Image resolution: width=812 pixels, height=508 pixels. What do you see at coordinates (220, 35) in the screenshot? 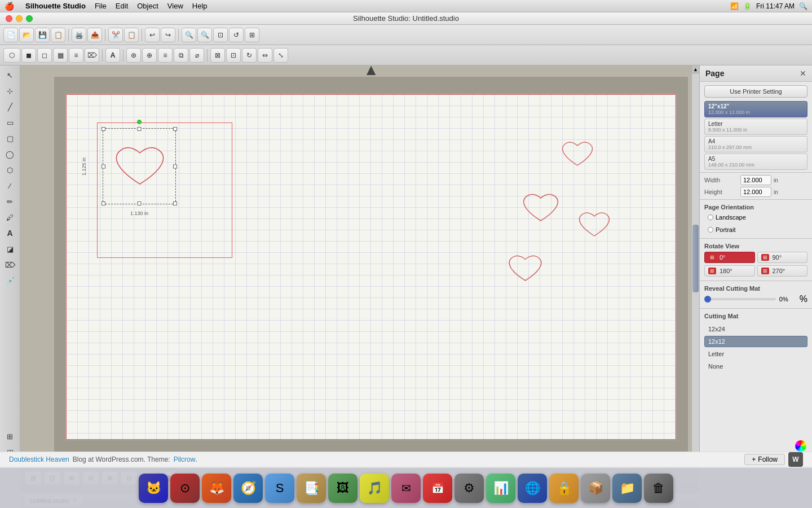
I see `zoom-fit-button: ⊡` at bounding box center [220, 35].